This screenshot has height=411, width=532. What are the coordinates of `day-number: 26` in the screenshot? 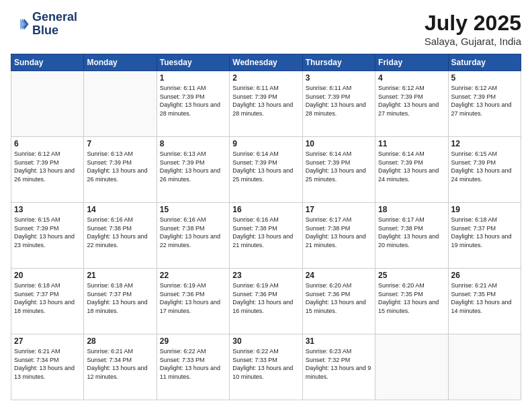 It's located at (485, 275).